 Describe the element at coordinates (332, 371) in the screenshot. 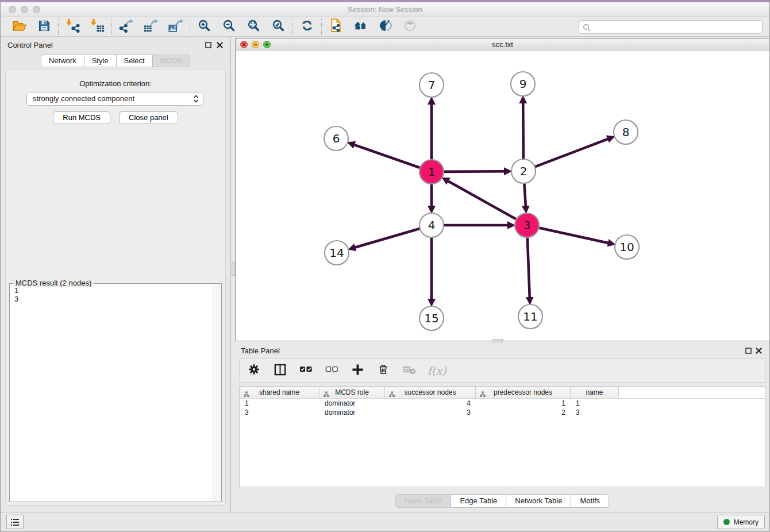

I see `deselect-all-button` at that location.